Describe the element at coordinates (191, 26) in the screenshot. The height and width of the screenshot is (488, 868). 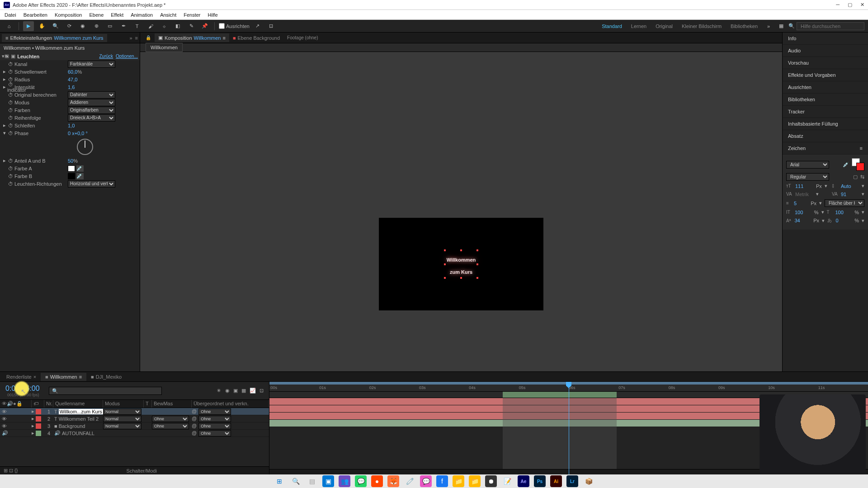
I see `roto-tool-icon: ✎` at that location.